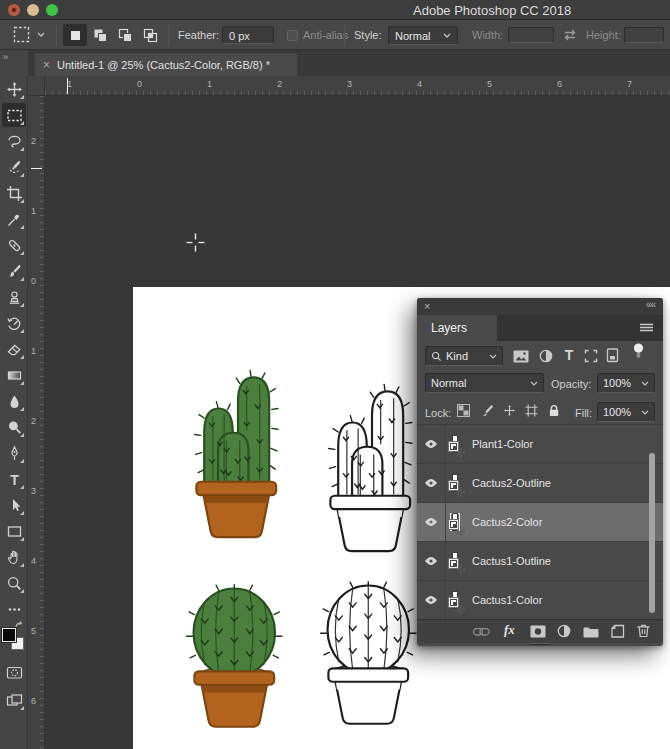 The width and height of the screenshot is (670, 749). I want to click on eraser-tool, so click(14, 349).